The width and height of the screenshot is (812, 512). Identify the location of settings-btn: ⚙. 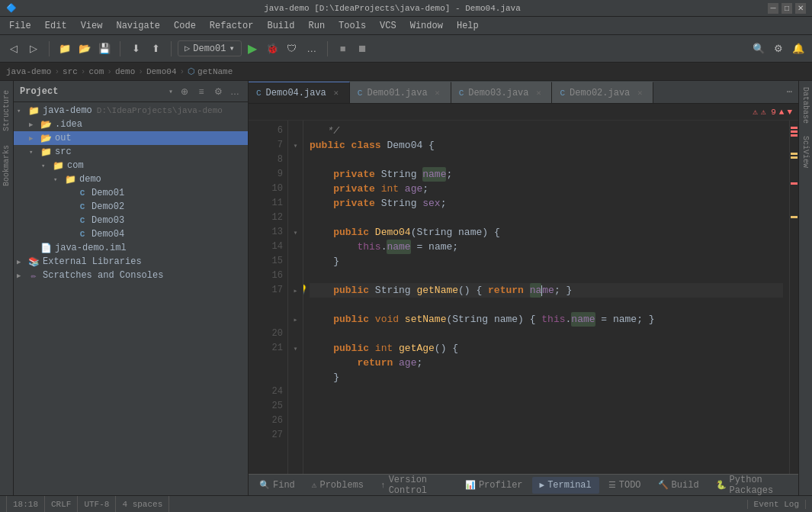
(778, 49).